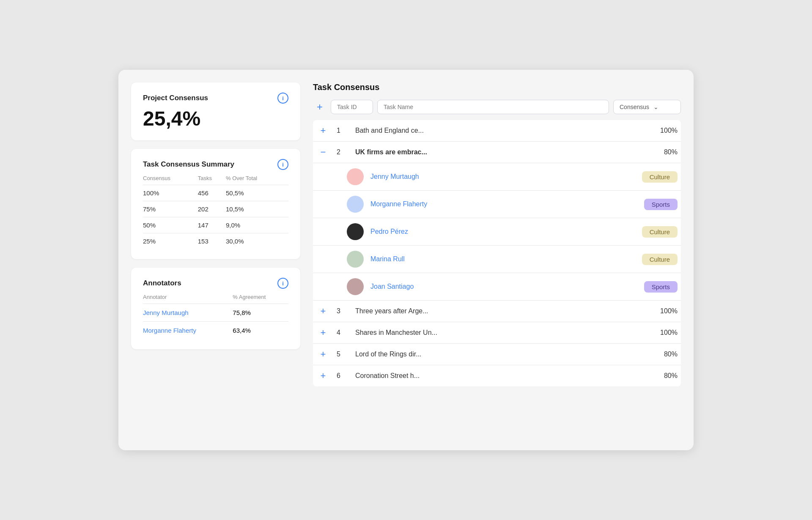 Image resolution: width=812 pixels, height=520 pixels. I want to click on table-row: Jenny Murtaugh 75,8%, so click(216, 313).